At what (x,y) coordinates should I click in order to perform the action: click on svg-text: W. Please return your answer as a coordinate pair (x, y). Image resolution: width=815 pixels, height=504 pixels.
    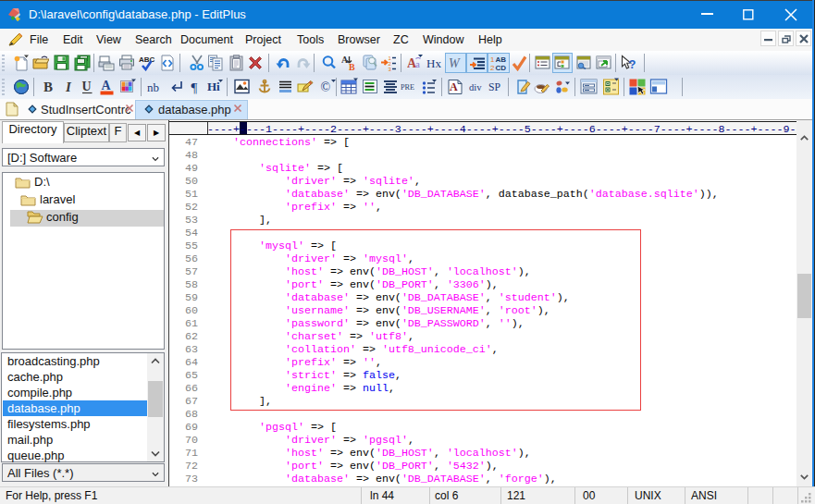
    Looking at the image, I should click on (455, 63).